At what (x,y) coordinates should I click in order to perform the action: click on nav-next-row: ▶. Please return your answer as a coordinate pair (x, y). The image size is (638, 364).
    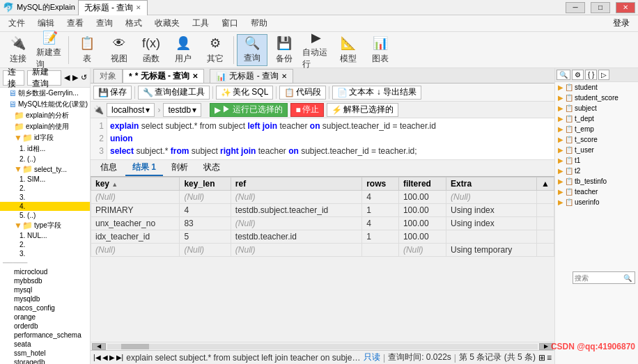
    Looking at the image, I should click on (112, 358).